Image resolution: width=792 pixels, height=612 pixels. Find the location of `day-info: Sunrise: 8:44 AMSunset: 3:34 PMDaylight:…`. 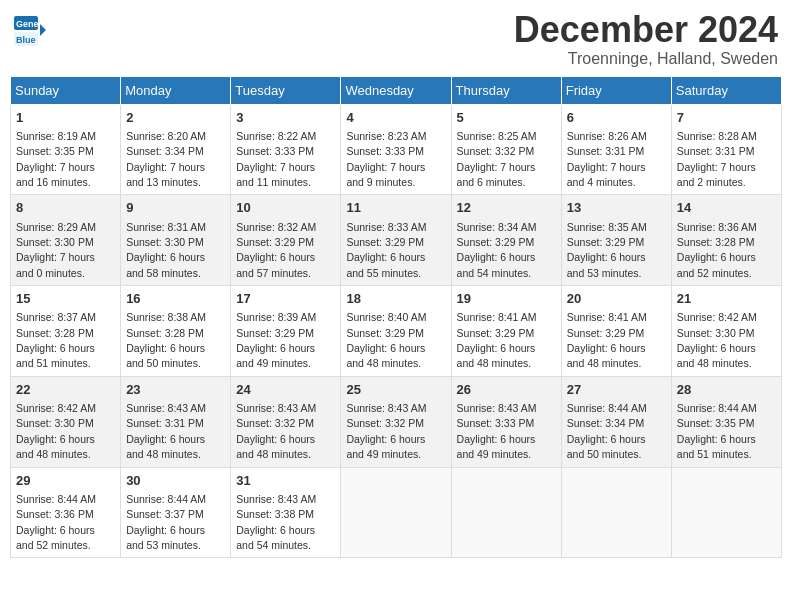

day-info: Sunrise: 8:44 AMSunset: 3:34 PMDaylight:… is located at coordinates (607, 431).